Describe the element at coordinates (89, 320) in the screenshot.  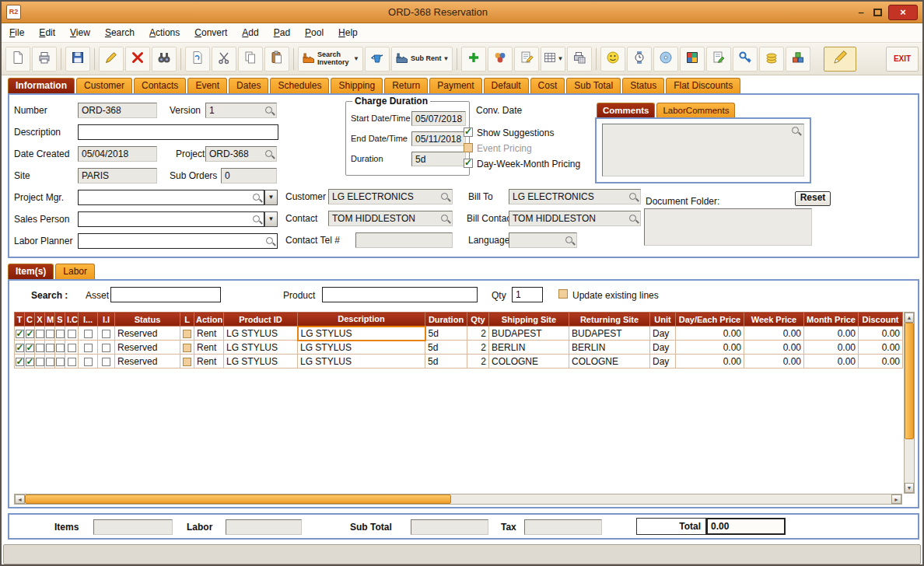
I see `column-header: I...` at that location.